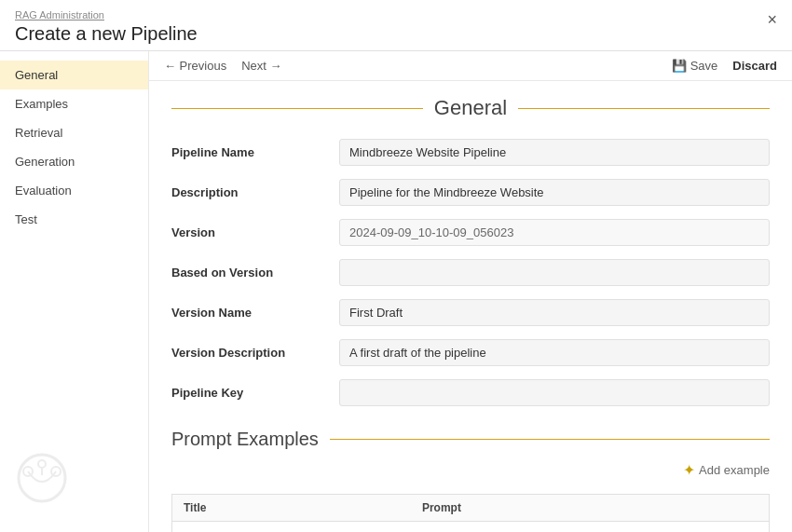 This screenshot has width=792, height=532. Describe the element at coordinates (75, 104) in the screenshot. I see `sidebar-item-examples: Examples` at that location.